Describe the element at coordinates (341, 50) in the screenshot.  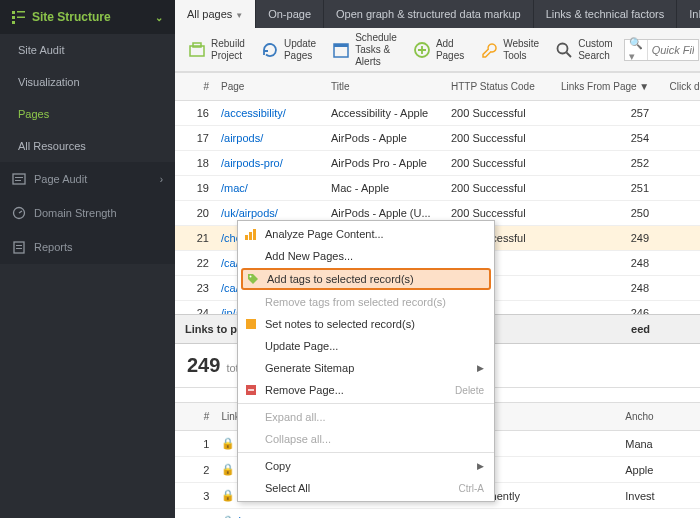
I see `calendar-icon` at that location.